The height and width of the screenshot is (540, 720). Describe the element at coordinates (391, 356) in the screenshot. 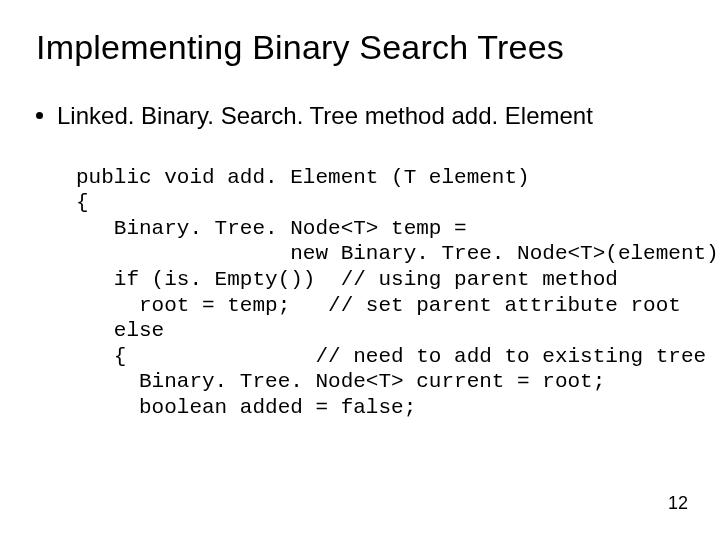

I see `code-line: { // need to add to existing tree` at that location.